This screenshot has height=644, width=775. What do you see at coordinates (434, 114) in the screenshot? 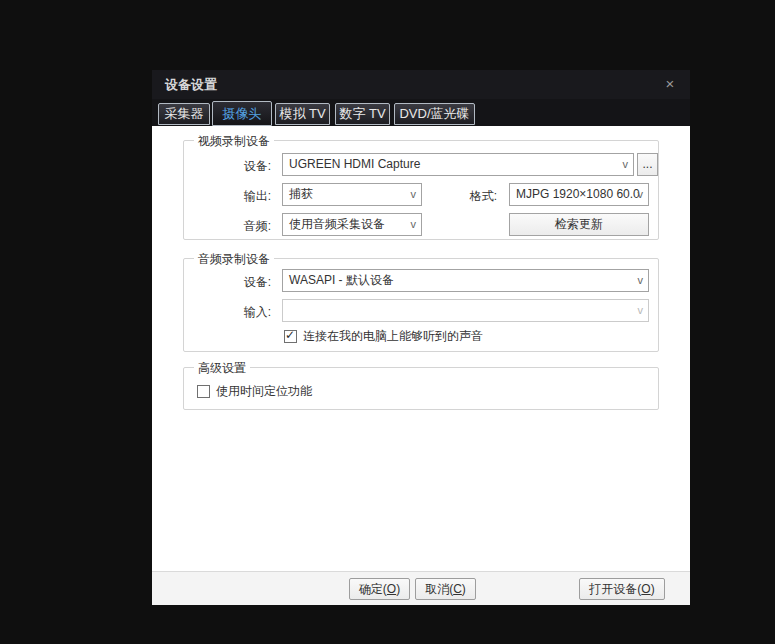
I see `tab-dvd-bluray: DVD/蓝光碟` at bounding box center [434, 114].